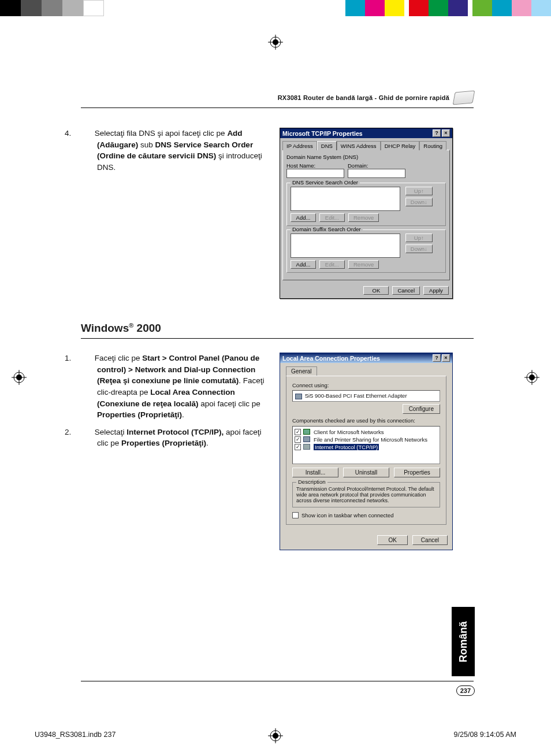  What do you see at coordinates (299, 396) in the screenshot?
I see `adapter-icon` at bounding box center [299, 396].